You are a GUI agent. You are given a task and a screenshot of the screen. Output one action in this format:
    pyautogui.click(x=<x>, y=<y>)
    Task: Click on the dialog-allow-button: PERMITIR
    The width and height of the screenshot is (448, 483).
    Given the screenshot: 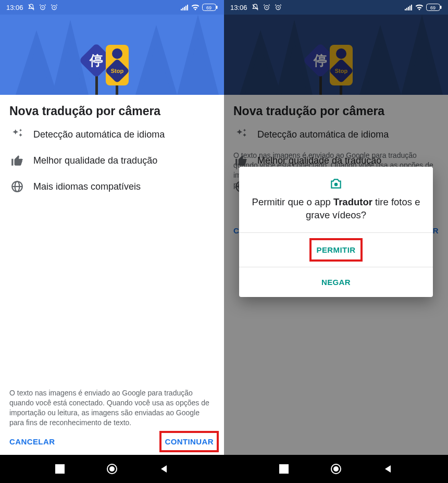 What is the action you would take?
    pyautogui.click(x=337, y=250)
    